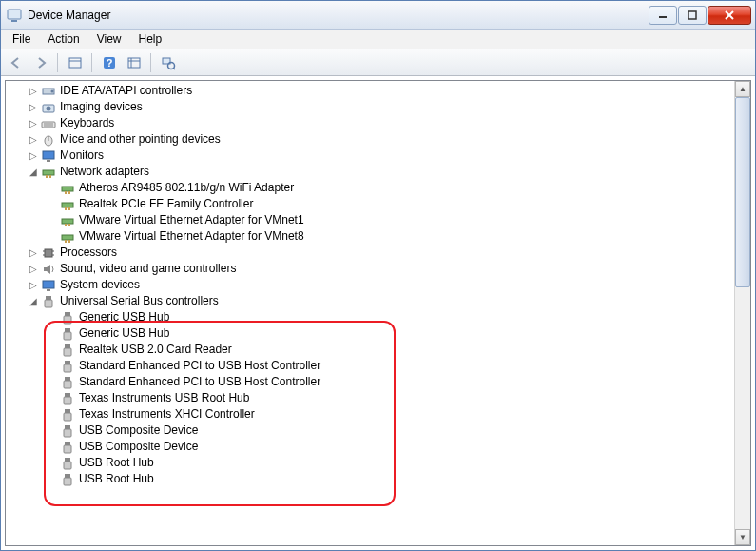  I want to click on node-label: USB Composite Device, so click(139, 430).